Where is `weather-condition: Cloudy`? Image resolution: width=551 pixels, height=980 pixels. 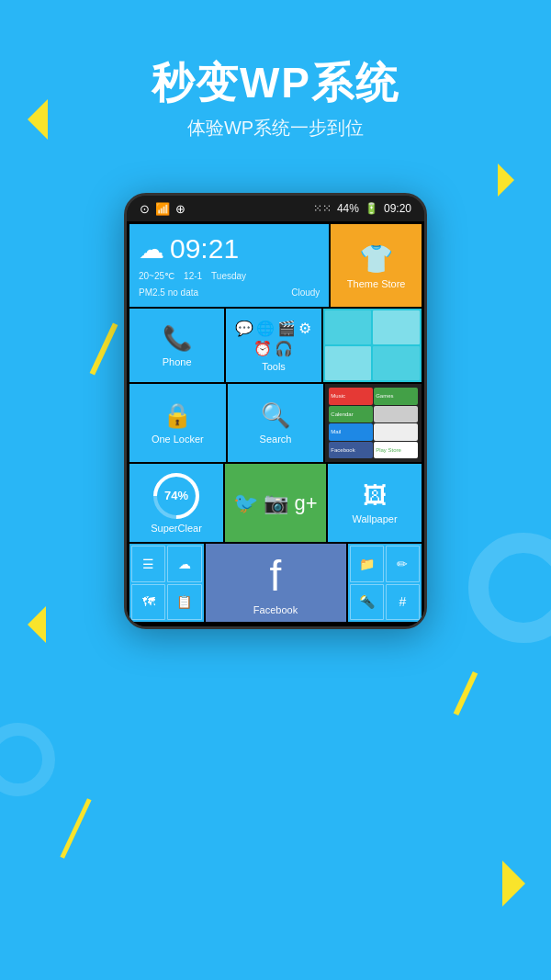 weather-condition: Cloudy is located at coordinates (305, 292).